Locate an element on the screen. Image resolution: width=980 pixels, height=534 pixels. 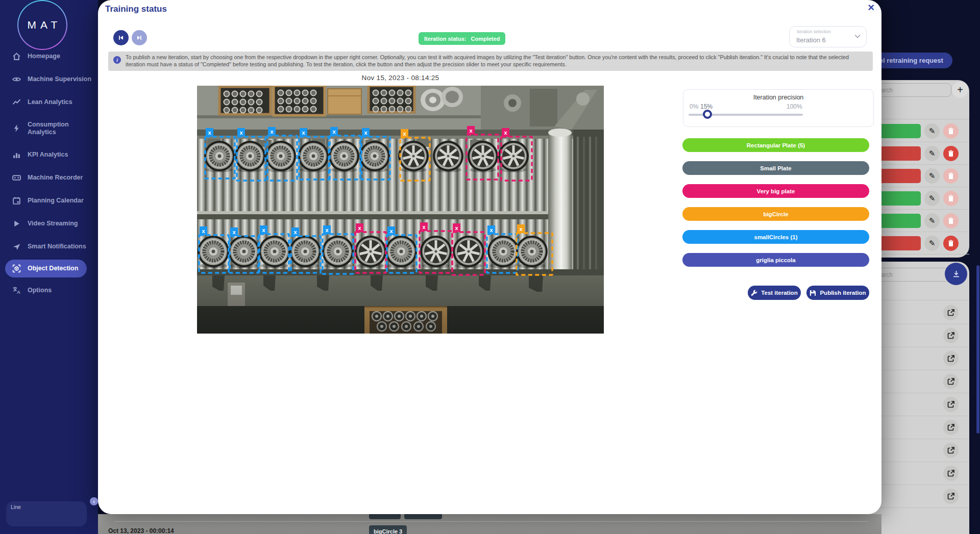
class-pill-label: Very big plate is located at coordinates (776, 191).